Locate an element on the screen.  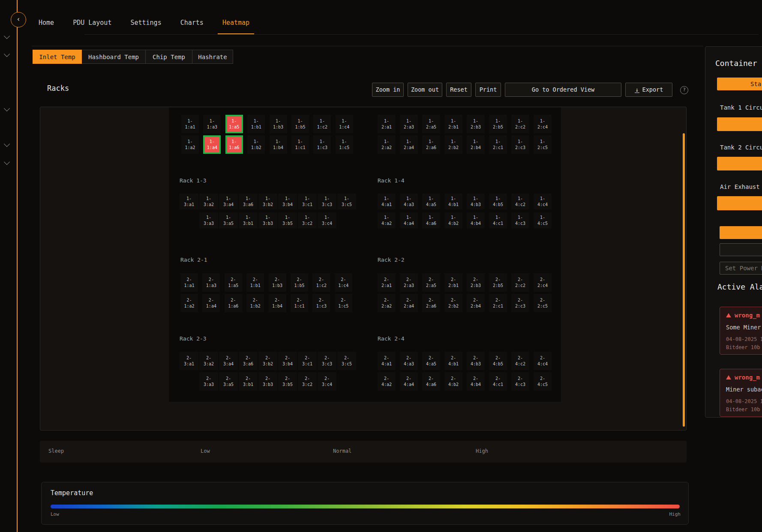
miner-cell: 2-1:b2 is located at coordinates (255, 303).